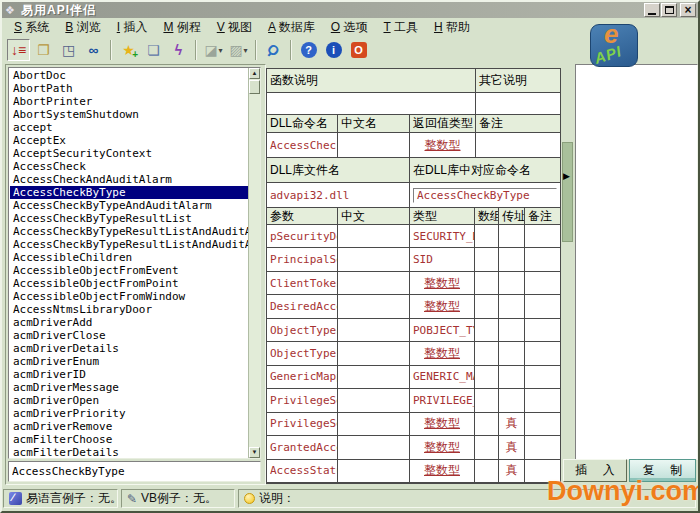  I want to click on param-type-cell: SID, so click(442, 259).